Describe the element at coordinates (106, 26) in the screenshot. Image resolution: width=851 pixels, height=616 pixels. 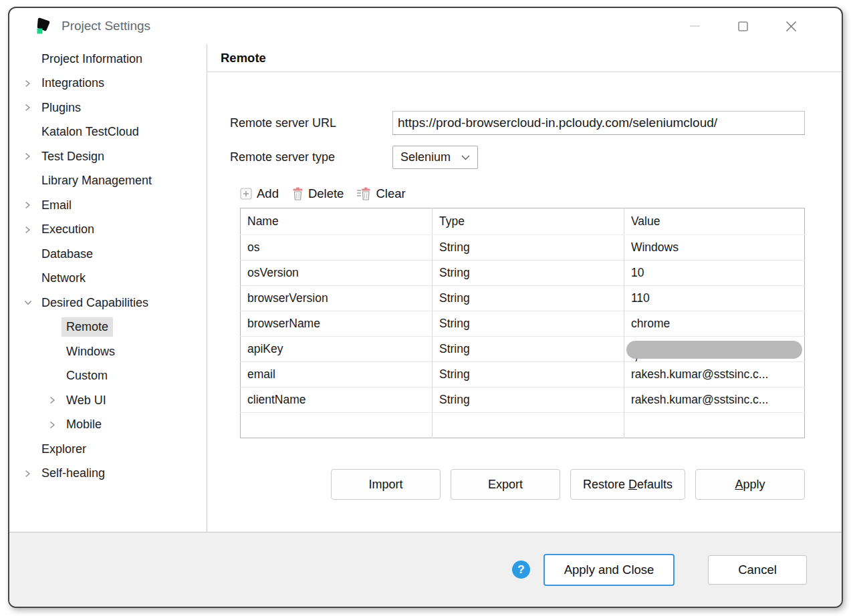
I see `window-title: Project Settings` at that location.